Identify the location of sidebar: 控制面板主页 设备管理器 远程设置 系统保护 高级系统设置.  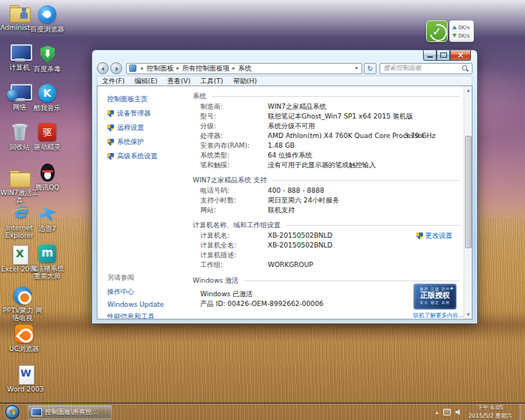
(141, 202).